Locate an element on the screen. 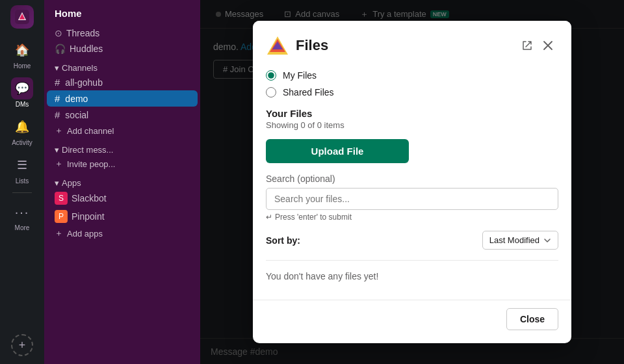 The height and width of the screenshot is (364, 624). rail-dms-label: DMs is located at coordinates (22, 104).